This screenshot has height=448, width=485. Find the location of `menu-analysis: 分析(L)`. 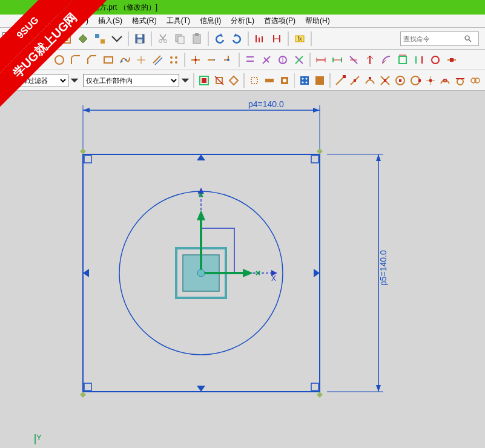

menu-analysis: 分析(L) is located at coordinates (242, 21).